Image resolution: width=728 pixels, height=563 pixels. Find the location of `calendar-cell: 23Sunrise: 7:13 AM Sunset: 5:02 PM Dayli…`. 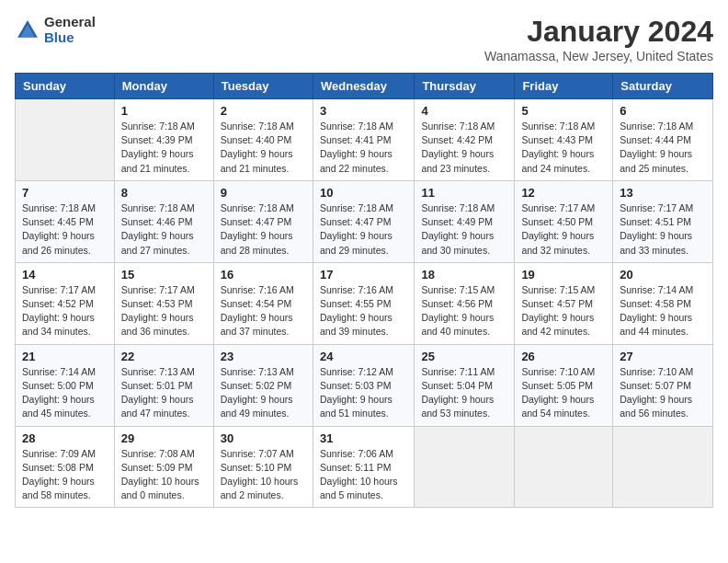

calendar-cell: 23Sunrise: 7:13 AM Sunset: 5:02 PM Dayli… is located at coordinates (263, 385).